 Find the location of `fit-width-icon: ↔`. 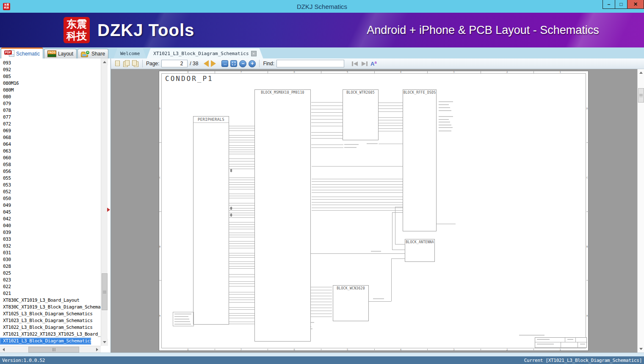

fit-width-icon: ↔ is located at coordinates (225, 64).